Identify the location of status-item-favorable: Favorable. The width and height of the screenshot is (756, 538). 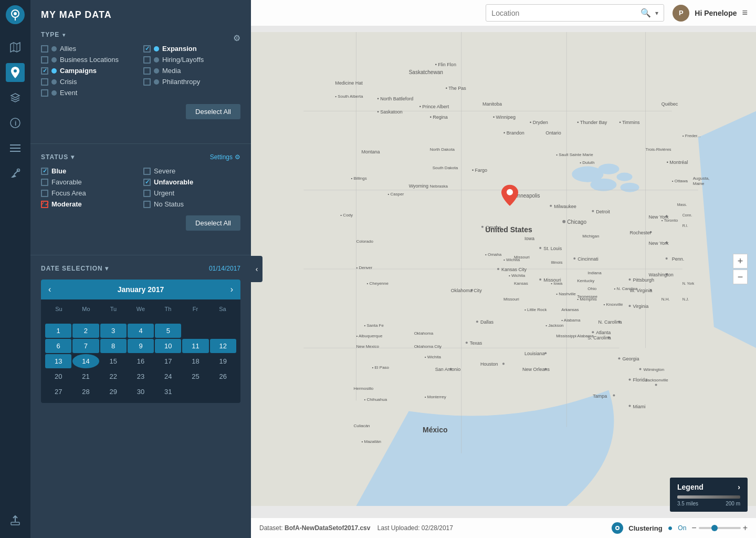
(89, 182).